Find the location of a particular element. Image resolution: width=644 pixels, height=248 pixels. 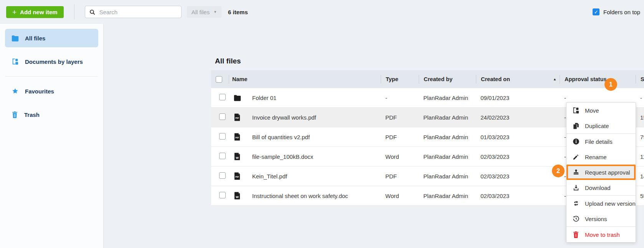

page-title: All files is located at coordinates (228, 61).